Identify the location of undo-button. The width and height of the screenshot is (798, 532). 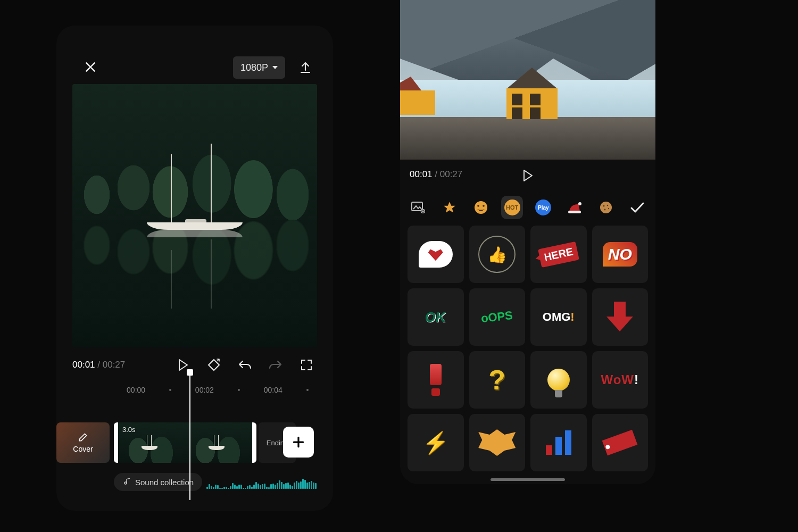
(245, 365).